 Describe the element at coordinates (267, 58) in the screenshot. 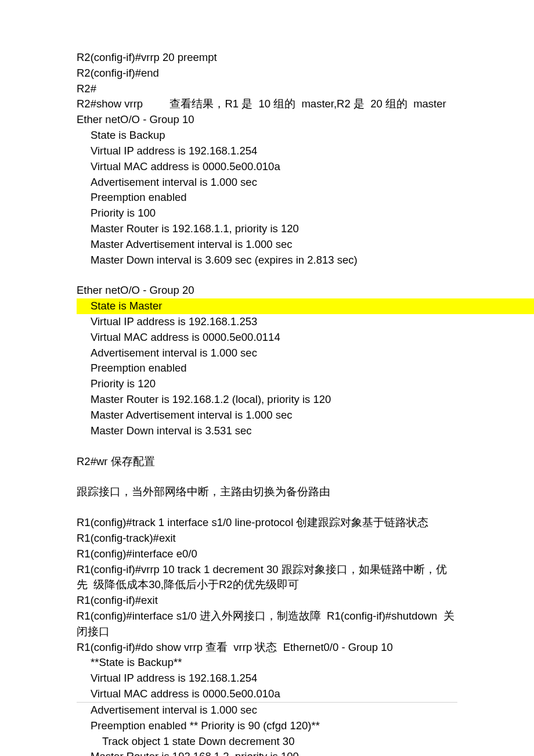

I see `text-line: R2(config-if)#vrrp 20 preempt` at that location.